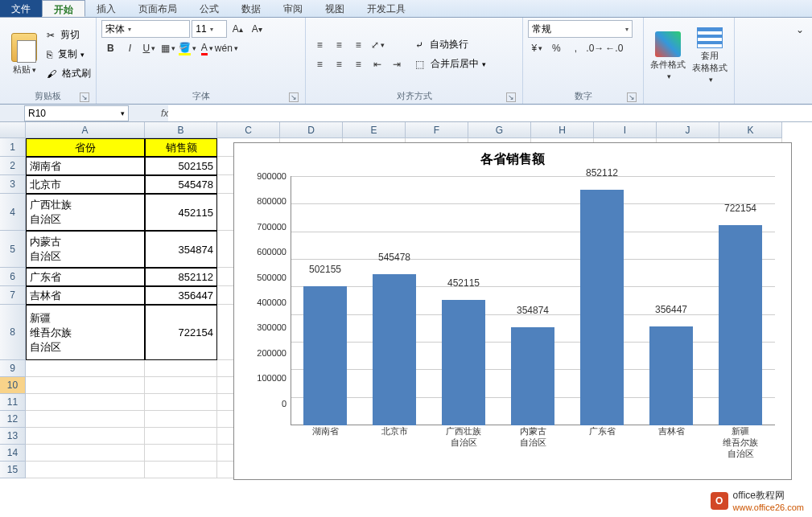  I want to click on orientation-button: ⤢, so click(377, 45).